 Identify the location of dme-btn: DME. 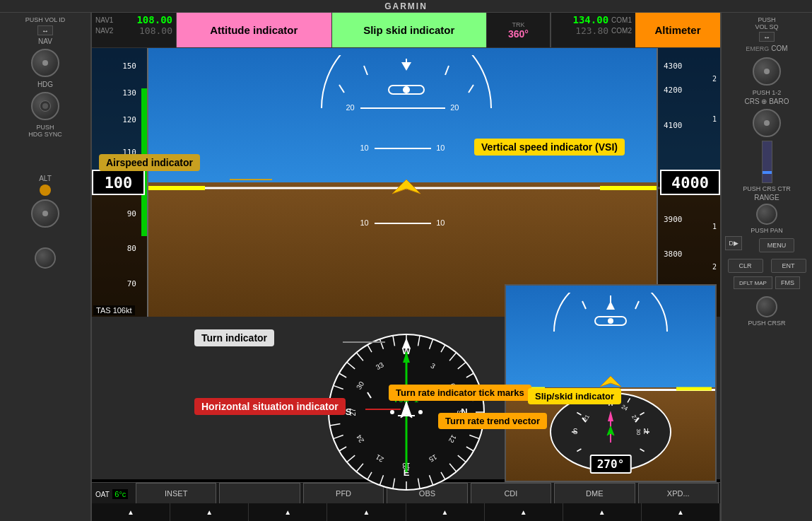
(594, 493).